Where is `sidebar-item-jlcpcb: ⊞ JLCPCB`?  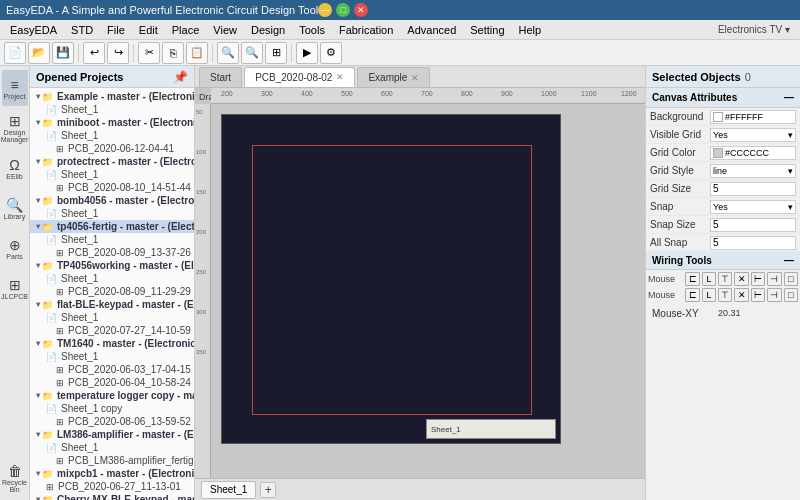
sidebar-item-jlcpcb: ⊞ JLCPCB is located at coordinates (15, 288).